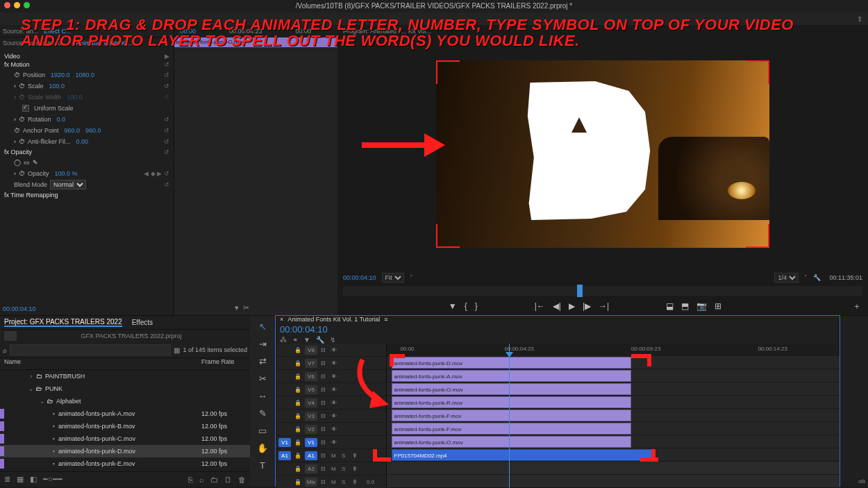  Describe the element at coordinates (453, 306) in the screenshot. I see `add-marker-button: ▼` at that location.